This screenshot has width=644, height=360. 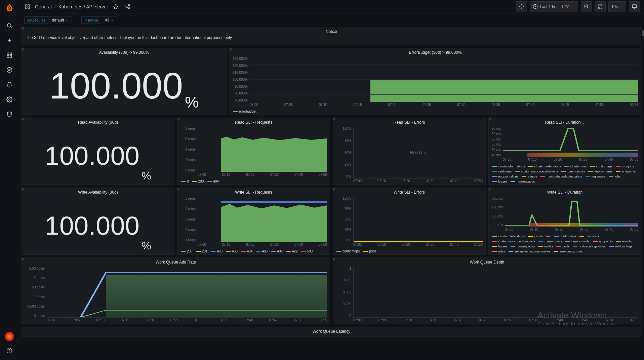 What do you see at coordinates (600, 7) in the screenshot?
I see `refresh-button` at bounding box center [600, 7].